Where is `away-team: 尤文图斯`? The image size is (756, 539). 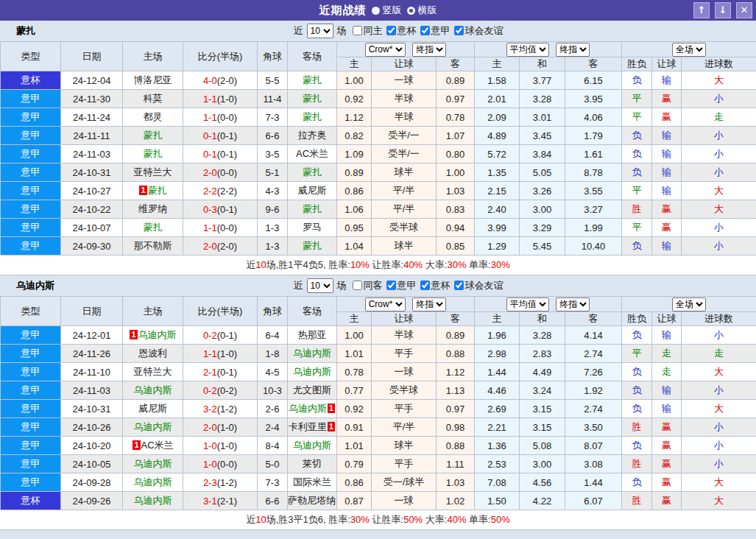 away-team: 尤文图斯 is located at coordinates (312, 390).